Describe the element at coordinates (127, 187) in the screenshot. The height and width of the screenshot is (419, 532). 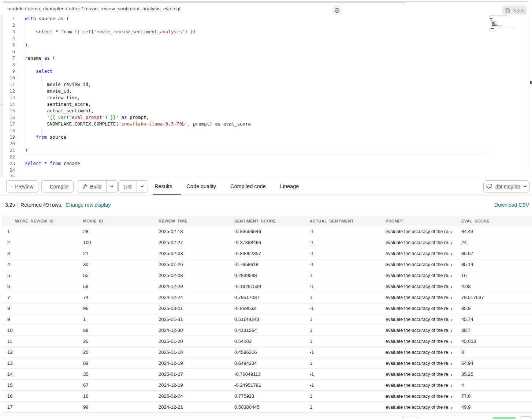
I see `lint-button: Lint` at that location.